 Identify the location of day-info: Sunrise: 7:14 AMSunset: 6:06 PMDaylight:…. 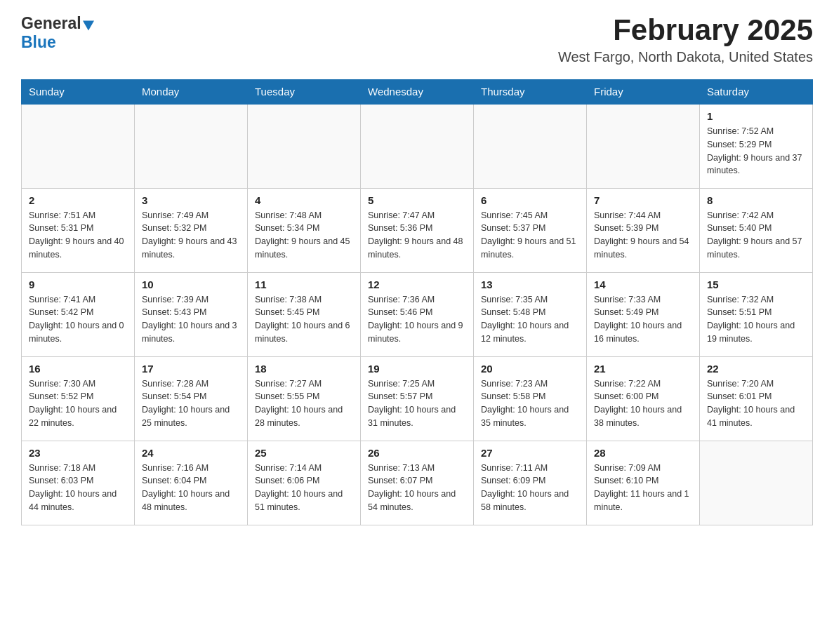
(304, 488).